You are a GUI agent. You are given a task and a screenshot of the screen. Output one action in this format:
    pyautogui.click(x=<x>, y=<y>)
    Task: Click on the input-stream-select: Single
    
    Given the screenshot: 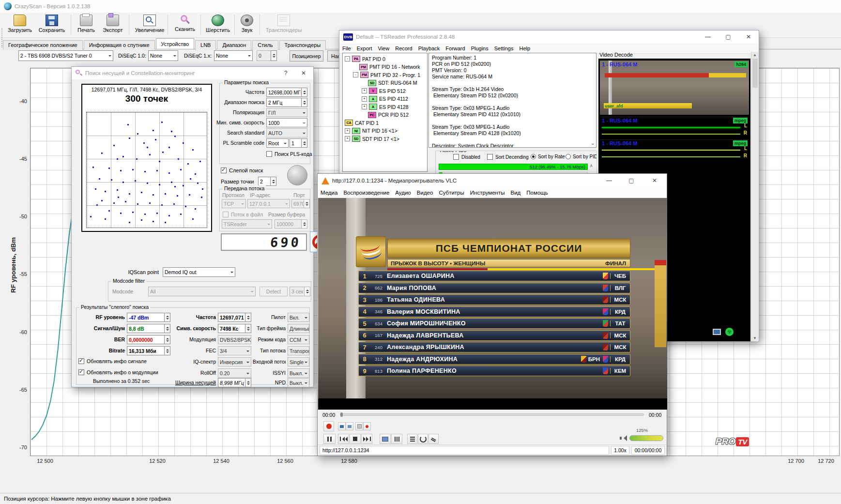 What is the action you would take?
    pyautogui.click(x=298, y=362)
    